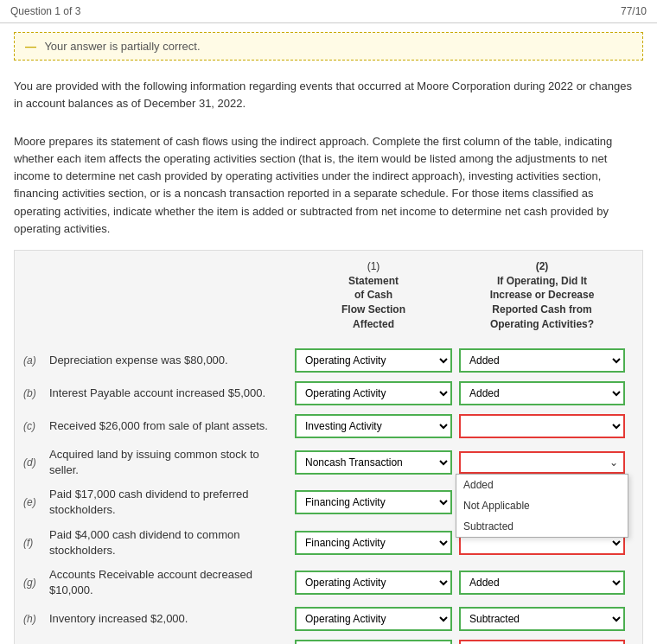 This screenshot has width=657, height=644. Describe the element at coordinates (542, 462) in the screenshot. I see `op-section-cell: ⌄AddedNot ApplicableSubtracted` at that location.